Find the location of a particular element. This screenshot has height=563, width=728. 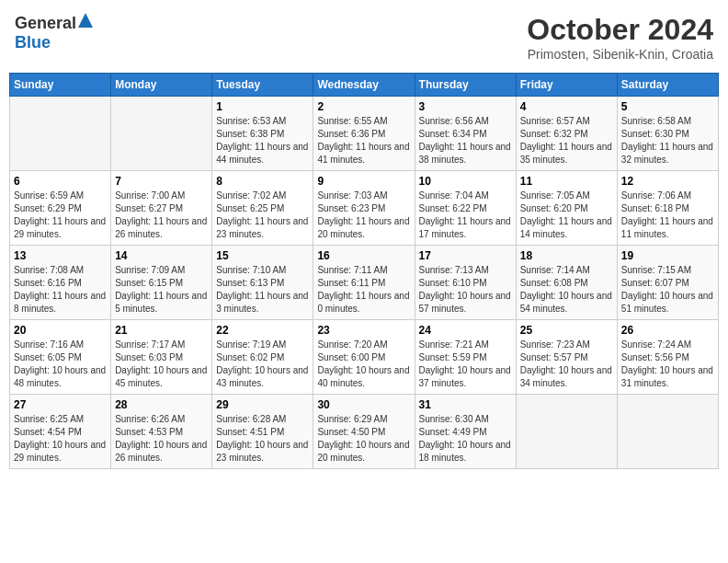

day-number: 22 is located at coordinates (263, 330).